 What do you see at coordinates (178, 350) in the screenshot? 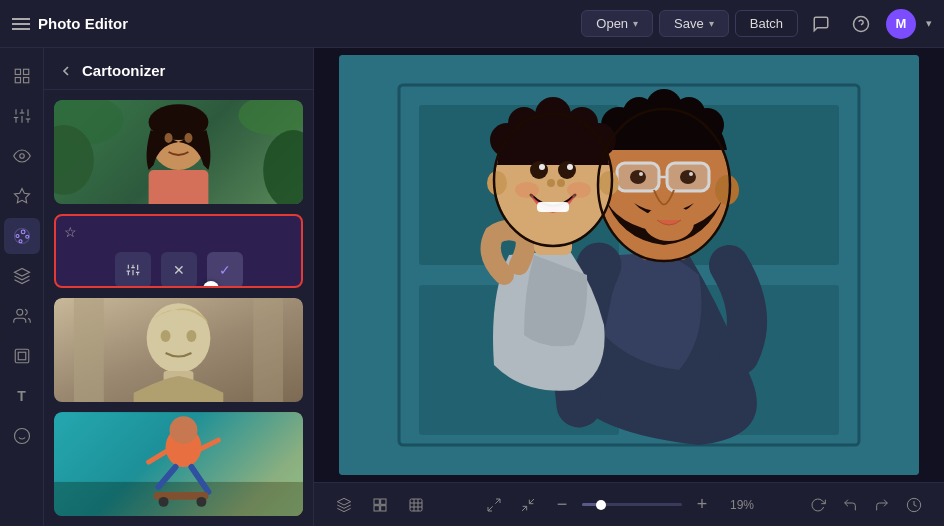
I see `effect-card-cartoonizer1: Cartoonizer 1` at bounding box center [178, 350].